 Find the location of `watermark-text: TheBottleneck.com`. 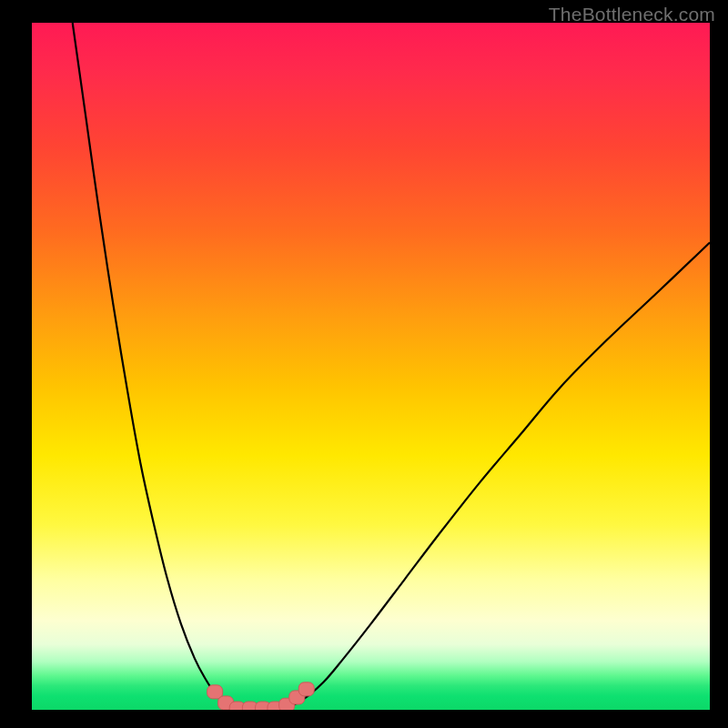

watermark-text: TheBottleneck.com is located at coordinates (632, 15).